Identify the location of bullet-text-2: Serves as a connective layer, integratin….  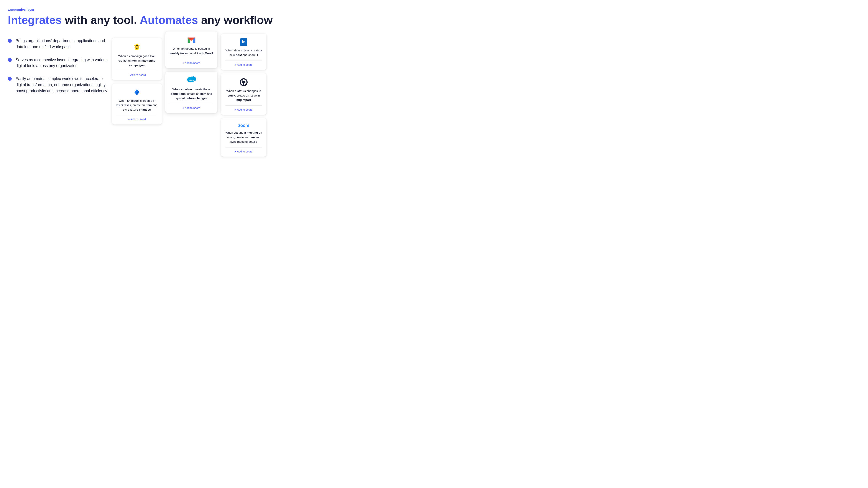
(64, 63).